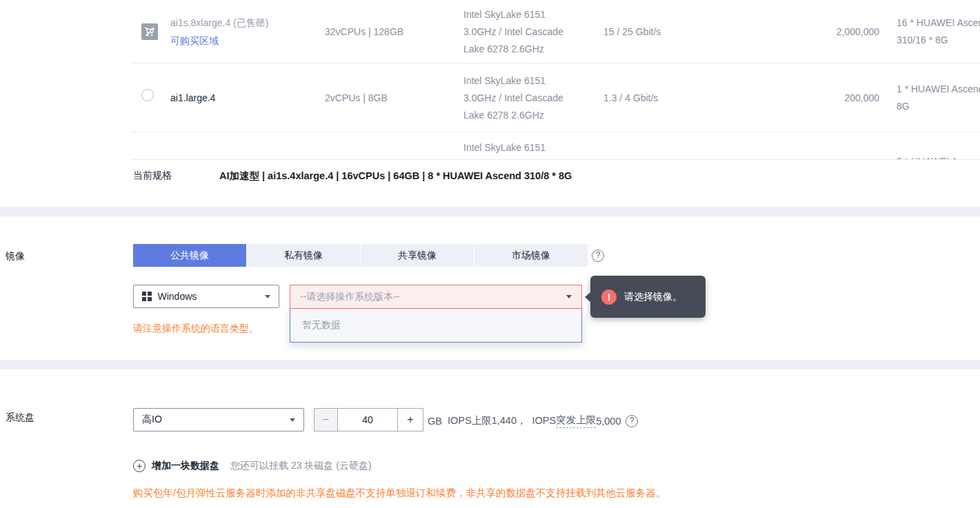 The height and width of the screenshot is (508, 980). Describe the element at coordinates (350, 297) in the screenshot. I see `os-version-placeholder: --请选择操作系统版本--` at that location.